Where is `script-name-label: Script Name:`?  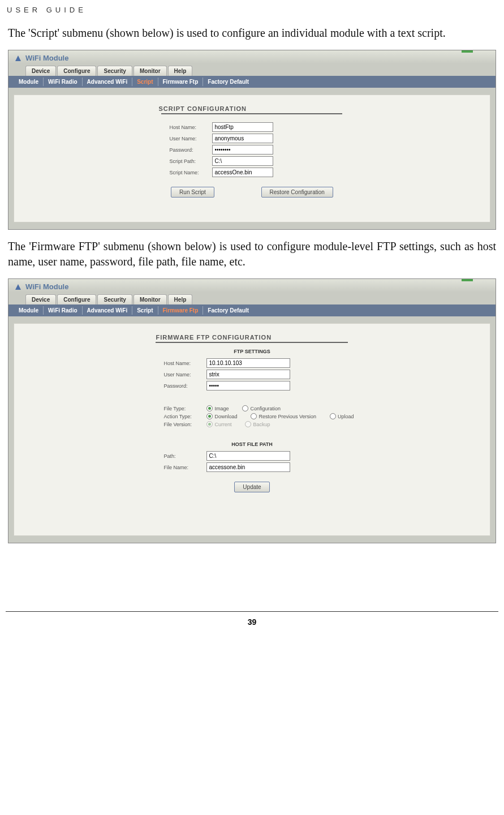 script-name-label: Script Name: is located at coordinates (191, 173).